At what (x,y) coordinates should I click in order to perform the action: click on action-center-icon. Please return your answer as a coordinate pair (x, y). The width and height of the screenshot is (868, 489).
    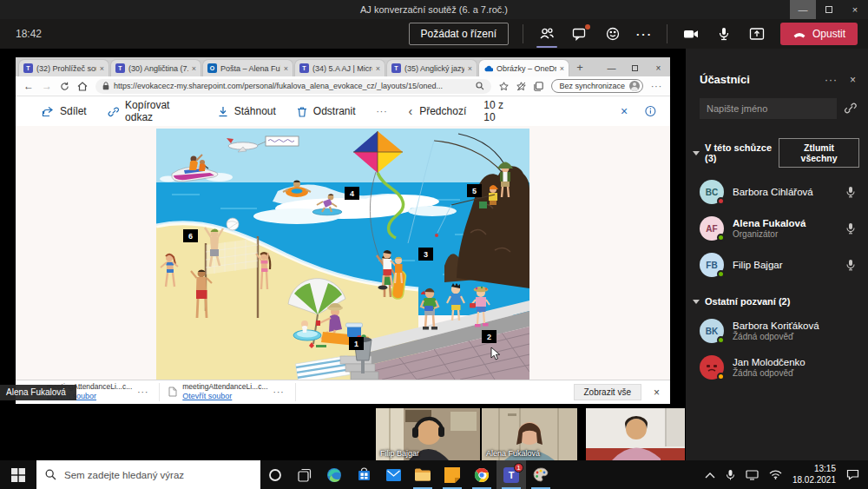
    Looking at the image, I should click on (852, 474).